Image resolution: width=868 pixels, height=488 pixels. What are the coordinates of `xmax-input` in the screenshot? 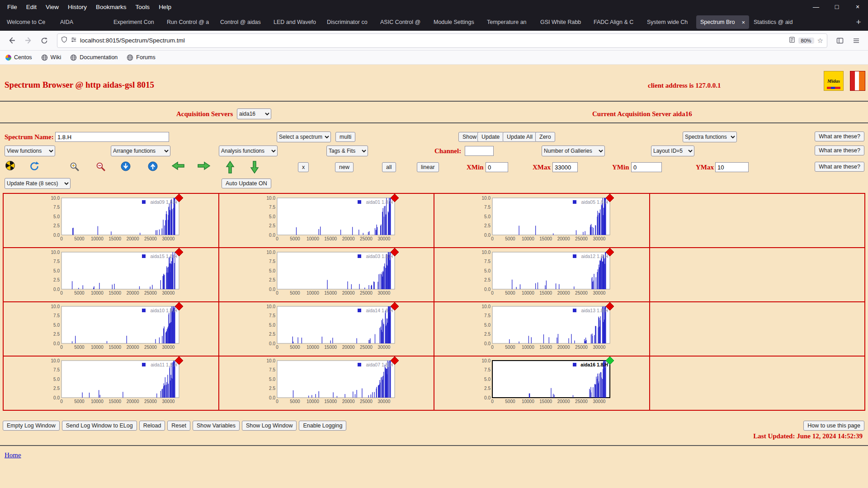 It's located at (565, 167).